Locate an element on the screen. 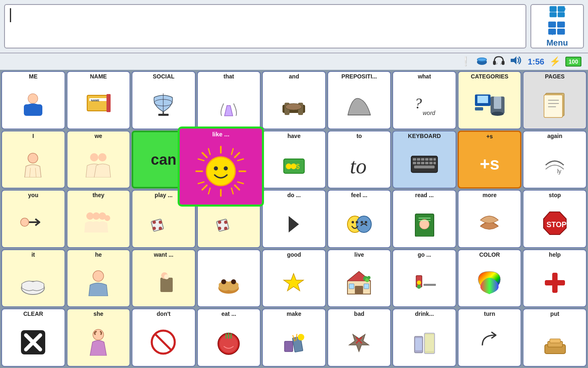 Image resolution: width=588 pixels, height=368 pixels. cell-keyboard: KEYBOARD is located at coordinates (424, 160).